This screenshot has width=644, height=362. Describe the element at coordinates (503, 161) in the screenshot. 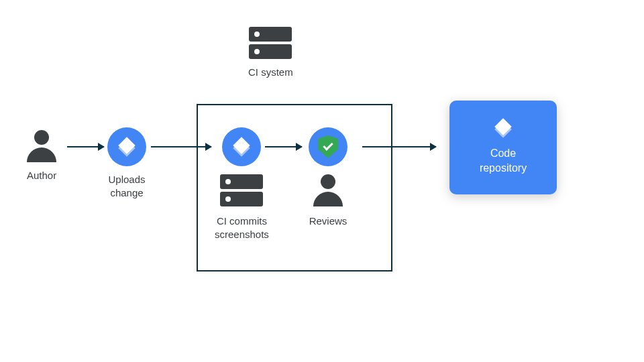

I see `code-repository-label: Code repository` at that location.